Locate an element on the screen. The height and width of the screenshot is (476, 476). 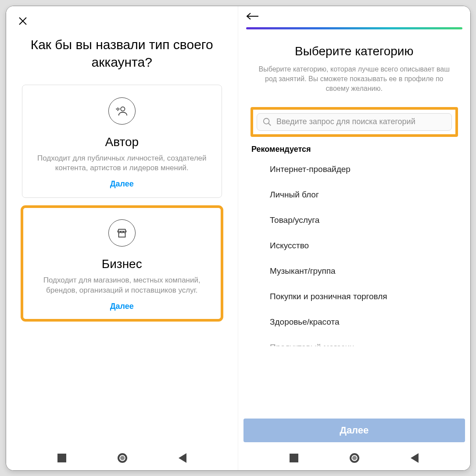
card-title: Бизнес is located at coordinates (122, 264).